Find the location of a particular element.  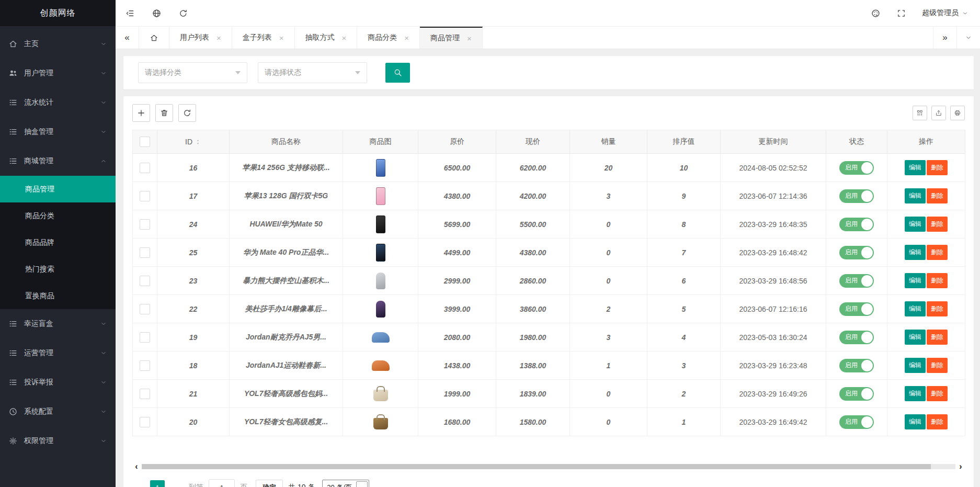

tabs-dropdown-button is located at coordinates (968, 38).